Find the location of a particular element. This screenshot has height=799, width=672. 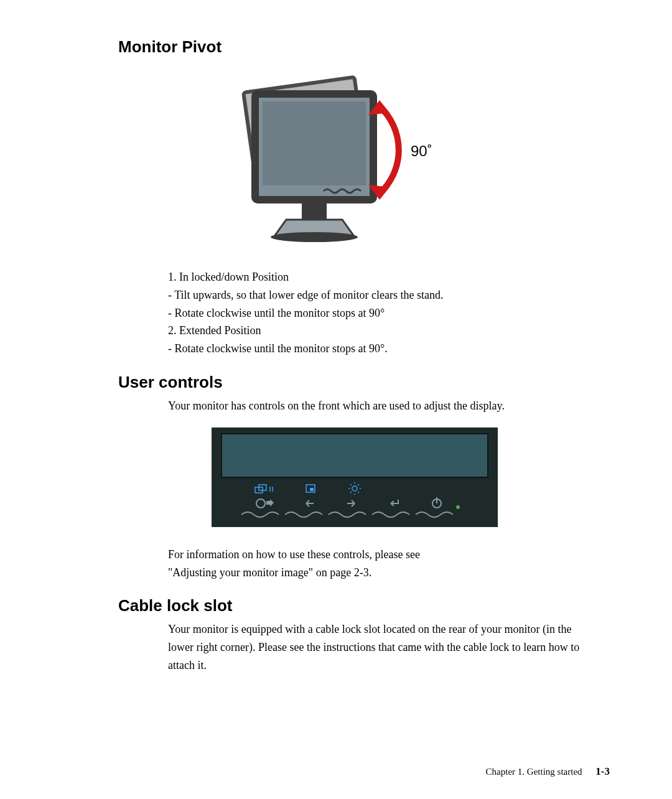

pivot-line-3: - Rotate clockwise until the monitor sto… is located at coordinates (376, 314).